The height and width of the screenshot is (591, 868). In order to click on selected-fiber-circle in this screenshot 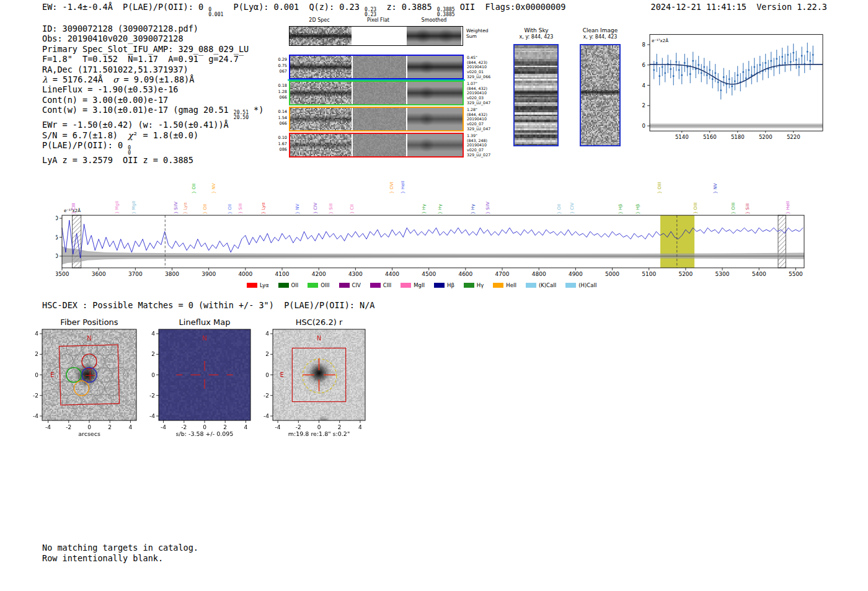, I will do `click(74, 375)`.